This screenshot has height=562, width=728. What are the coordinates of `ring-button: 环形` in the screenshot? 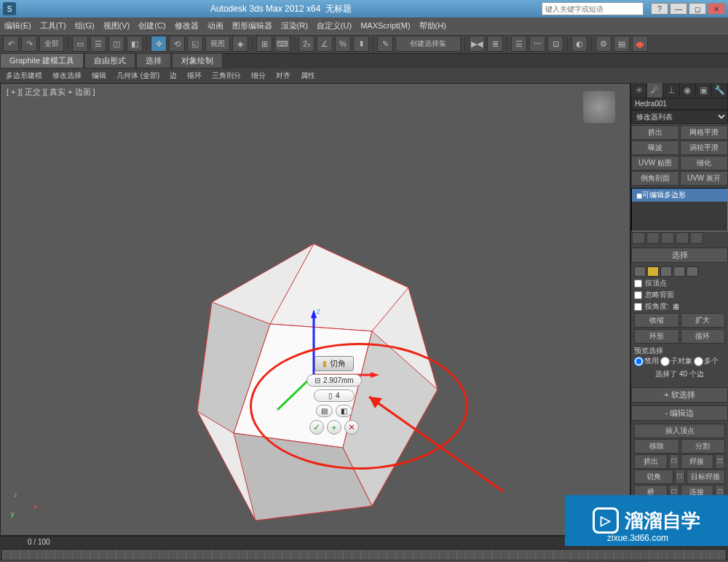 It's located at (657, 336).